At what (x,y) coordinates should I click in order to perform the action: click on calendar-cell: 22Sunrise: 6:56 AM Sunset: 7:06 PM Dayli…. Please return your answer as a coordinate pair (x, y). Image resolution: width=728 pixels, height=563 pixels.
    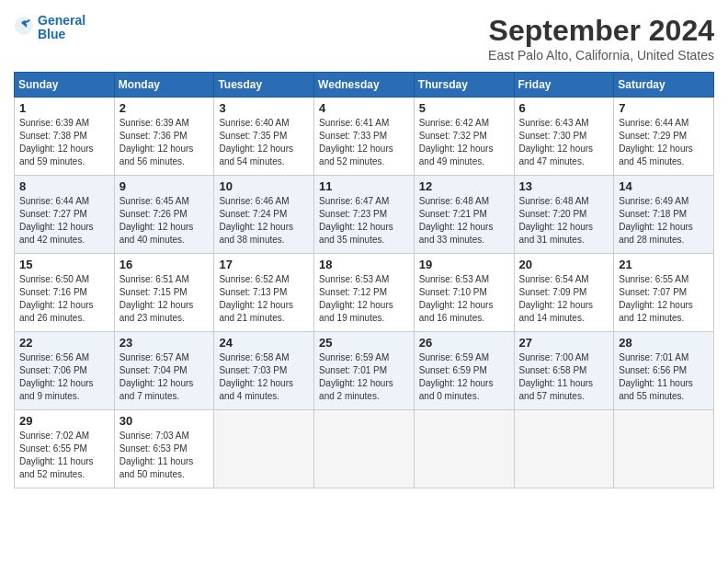
    Looking at the image, I should click on (64, 372).